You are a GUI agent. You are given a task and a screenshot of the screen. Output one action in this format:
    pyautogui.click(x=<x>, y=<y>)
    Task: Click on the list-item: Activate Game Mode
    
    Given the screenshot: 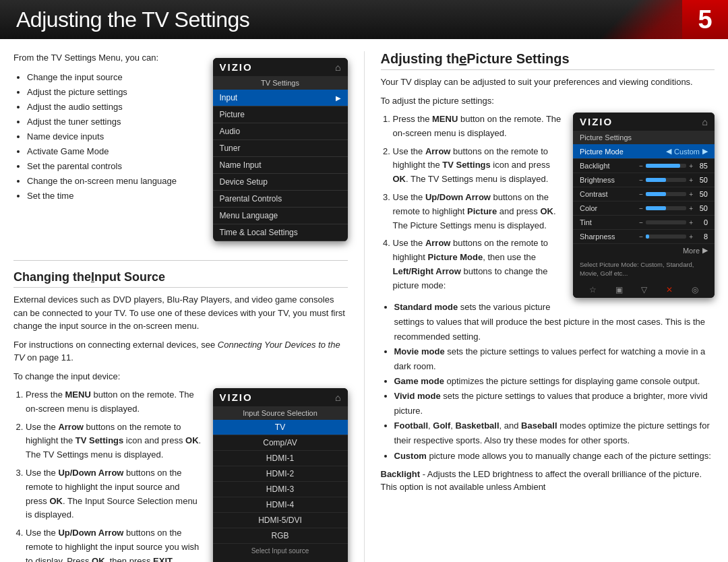 What is the action you would take?
    pyautogui.click(x=115, y=152)
    